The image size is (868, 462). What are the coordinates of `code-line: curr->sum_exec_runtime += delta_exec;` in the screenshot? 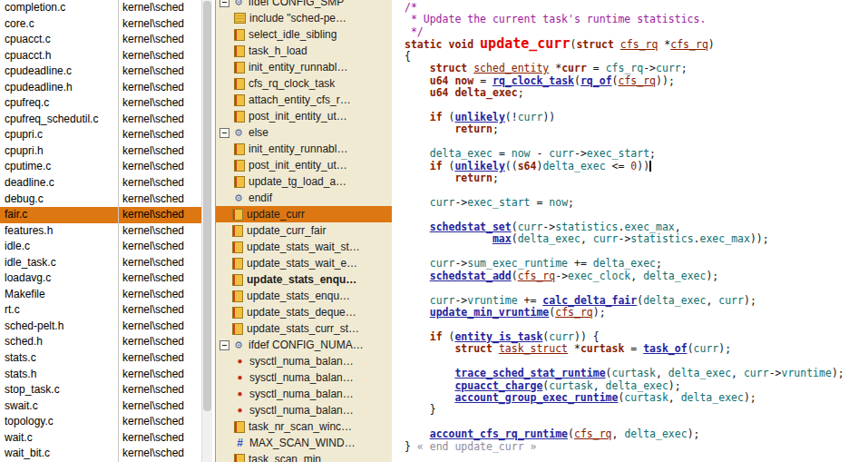 It's located at (637, 263).